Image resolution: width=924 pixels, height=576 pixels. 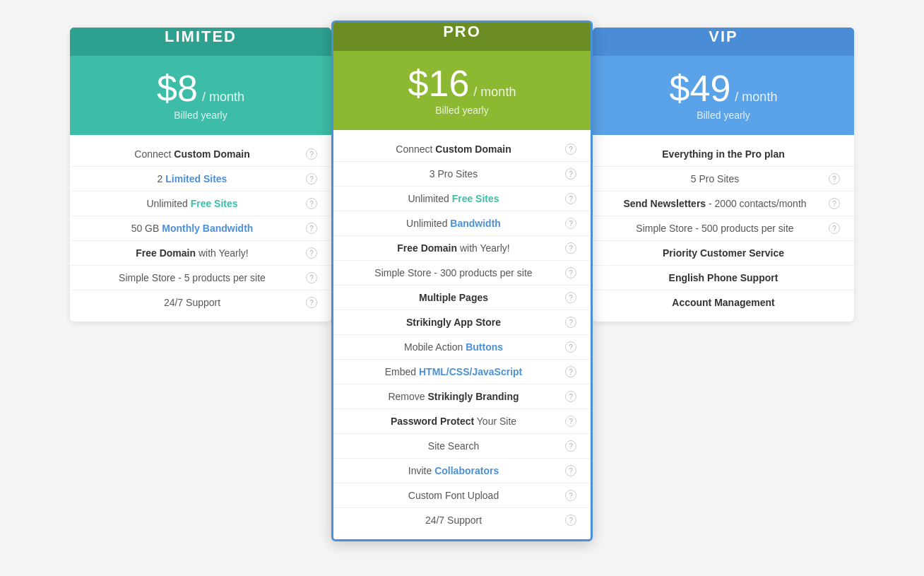 What do you see at coordinates (571, 273) in the screenshot?
I see `help-icon-pro-5: ?` at bounding box center [571, 273].